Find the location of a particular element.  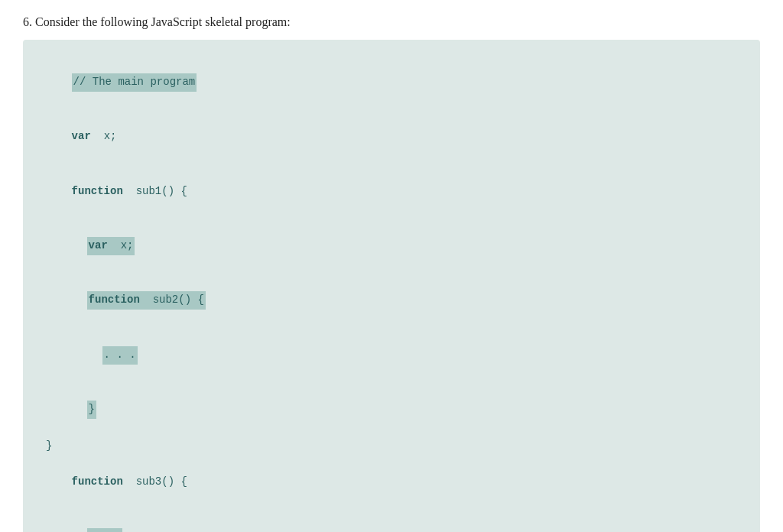

sub2-highlight: function sub2() { is located at coordinates (147, 300).